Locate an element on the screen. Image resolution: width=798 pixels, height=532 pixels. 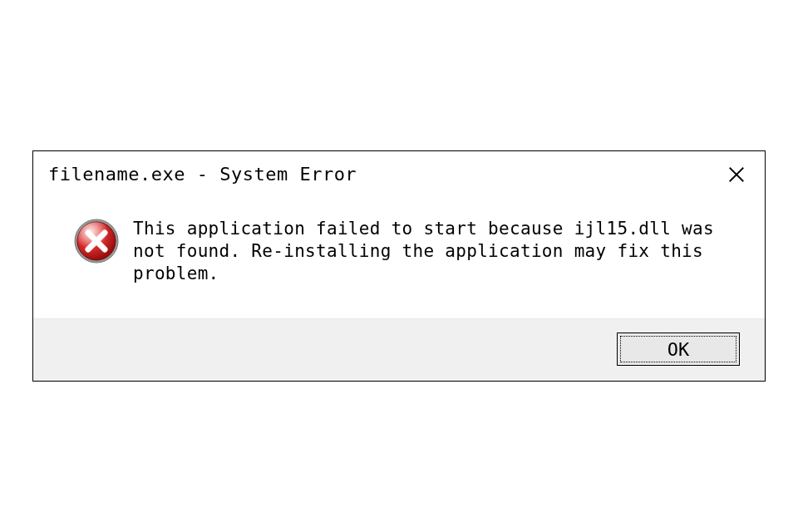
close-button is located at coordinates (736, 175).